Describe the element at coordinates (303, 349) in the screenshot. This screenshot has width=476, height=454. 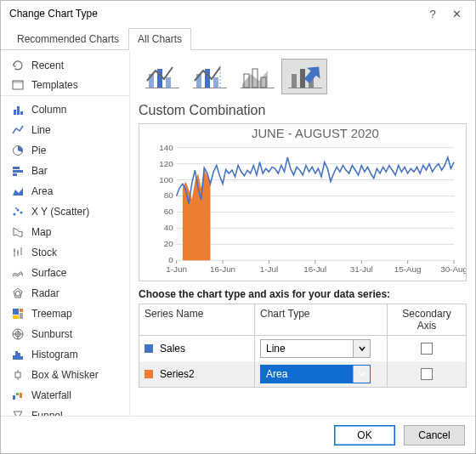
I see `series-row: SalesLine` at that location.